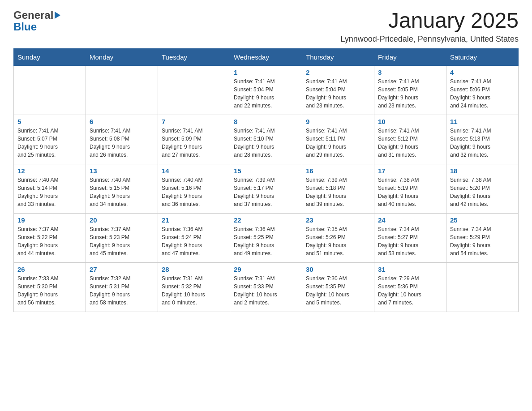 Image resolution: width=532 pixels, height=411 pixels. I want to click on day-info: Sunrise: 7:31 AM Sunset: 5:32 PM Dayligh…, so click(194, 291).